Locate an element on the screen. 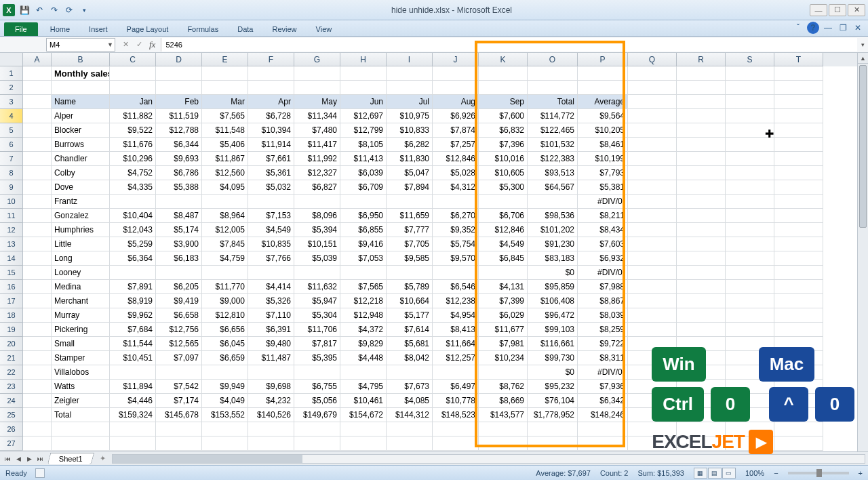 The image size is (868, 488). cell: Total is located at coordinates (553, 102).